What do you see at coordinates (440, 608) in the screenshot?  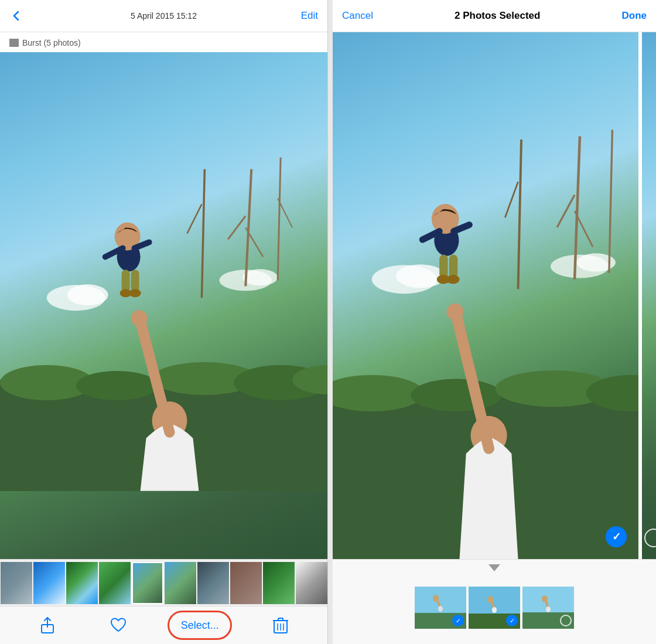 I see `right-thumb-1: ✓` at bounding box center [440, 608].